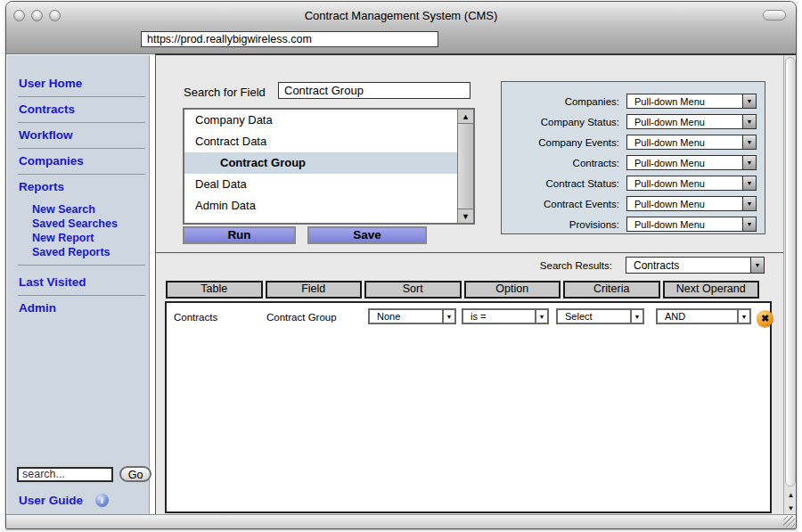 This screenshot has width=802, height=532. Describe the element at coordinates (91, 238) in the screenshot. I see `sidebar-item-new-report: New Report` at that location.